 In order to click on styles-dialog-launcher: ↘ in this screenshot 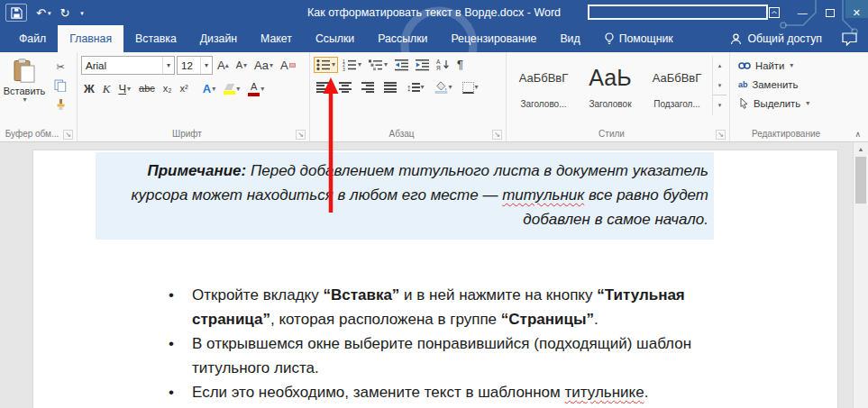, I will do `click(721, 135)`.